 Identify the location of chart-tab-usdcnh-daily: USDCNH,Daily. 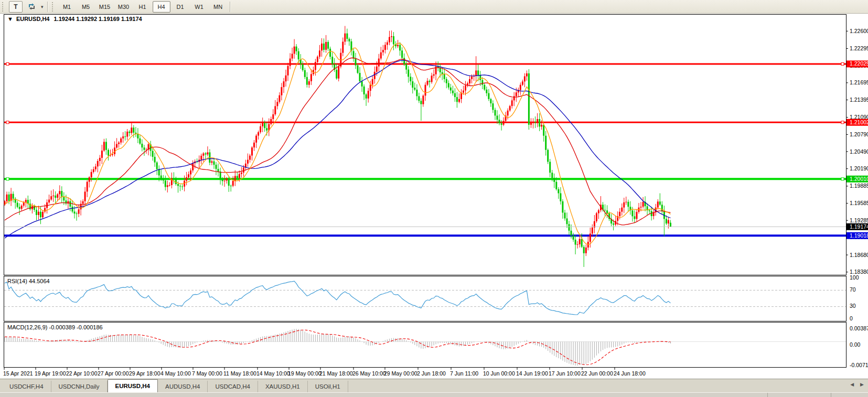
(80, 387).